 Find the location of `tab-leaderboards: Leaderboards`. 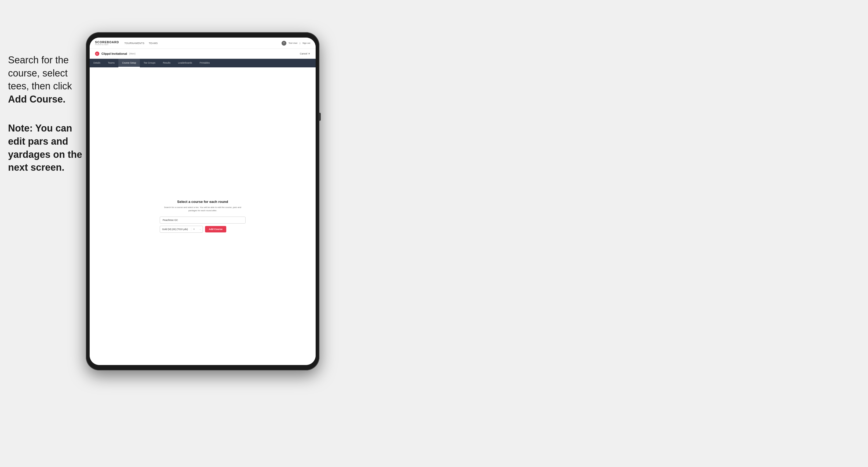

tab-leaderboards: Leaderboards is located at coordinates (185, 63).